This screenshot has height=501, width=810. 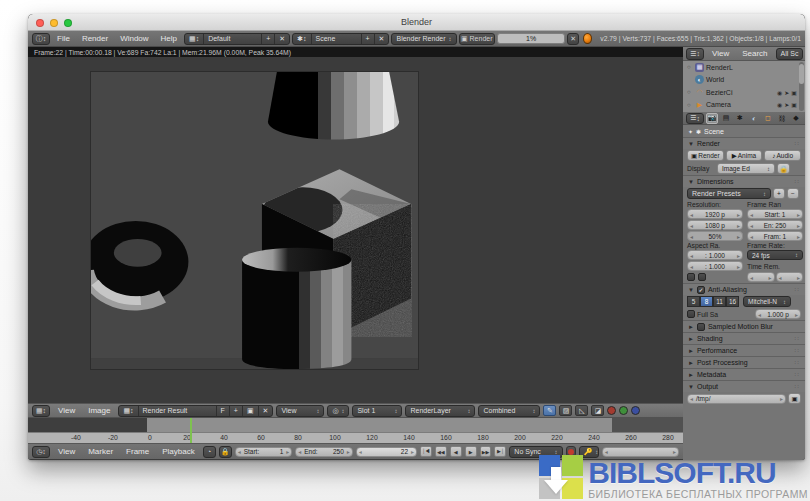 I want to click on tab-data-icon: ◆, so click(x=796, y=118).